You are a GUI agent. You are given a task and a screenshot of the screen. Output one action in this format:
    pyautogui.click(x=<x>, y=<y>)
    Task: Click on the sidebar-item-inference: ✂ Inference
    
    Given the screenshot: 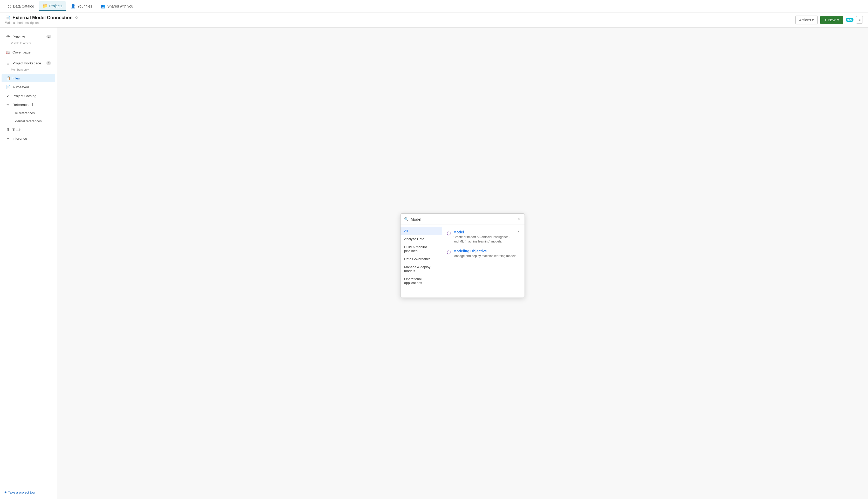 What is the action you would take?
    pyautogui.click(x=28, y=138)
    